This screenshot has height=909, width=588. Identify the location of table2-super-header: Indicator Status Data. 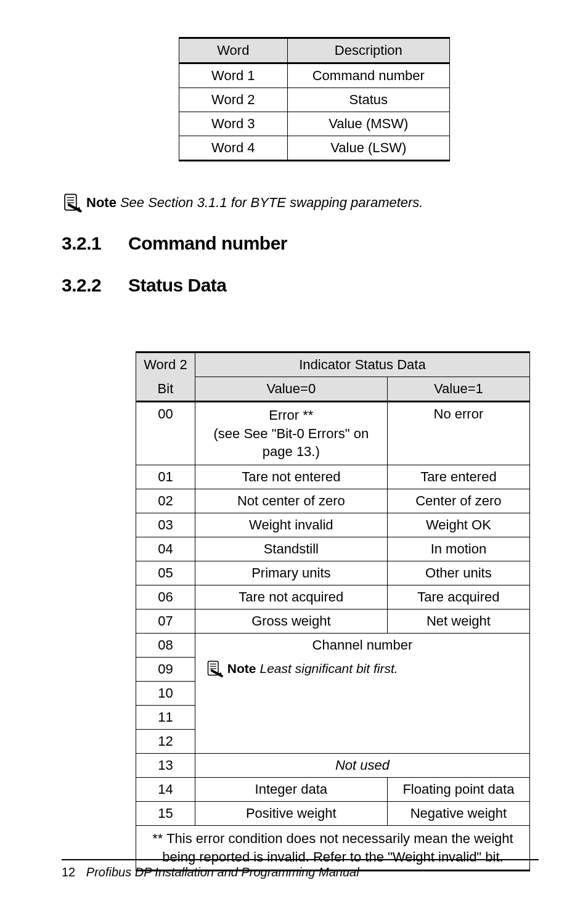
(362, 365).